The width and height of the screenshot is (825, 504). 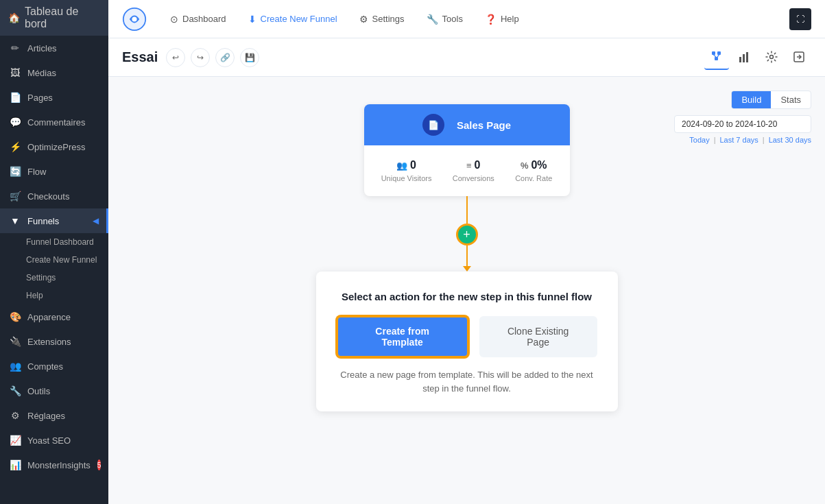 What do you see at coordinates (407, 171) in the screenshot?
I see `stat-unique-visitors: 👥 0 Unique Visitors` at bounding box center [407, 171].